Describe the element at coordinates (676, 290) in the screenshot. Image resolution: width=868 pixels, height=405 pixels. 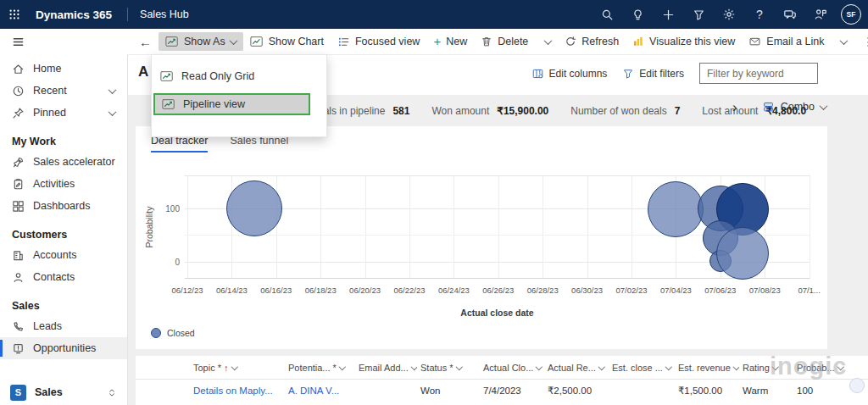
I see `x-tick-label: 07/04/23` at that location.